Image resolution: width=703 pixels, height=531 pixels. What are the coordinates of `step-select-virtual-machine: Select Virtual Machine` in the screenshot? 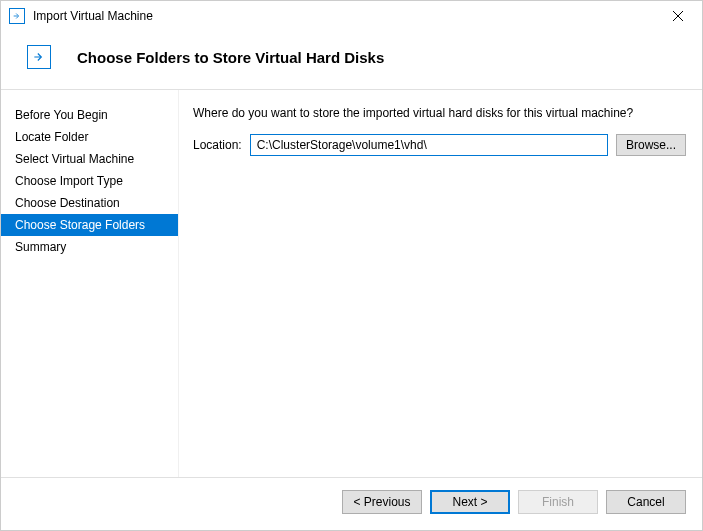 It's located at (90, 159).